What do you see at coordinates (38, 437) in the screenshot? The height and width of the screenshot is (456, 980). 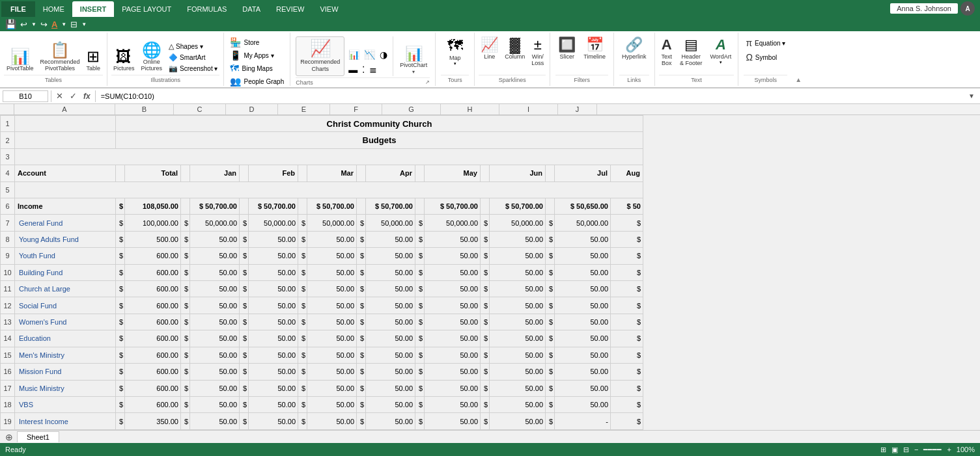 I see `sheet-tab-1: Sheet1` at bounding box center [38, 437].